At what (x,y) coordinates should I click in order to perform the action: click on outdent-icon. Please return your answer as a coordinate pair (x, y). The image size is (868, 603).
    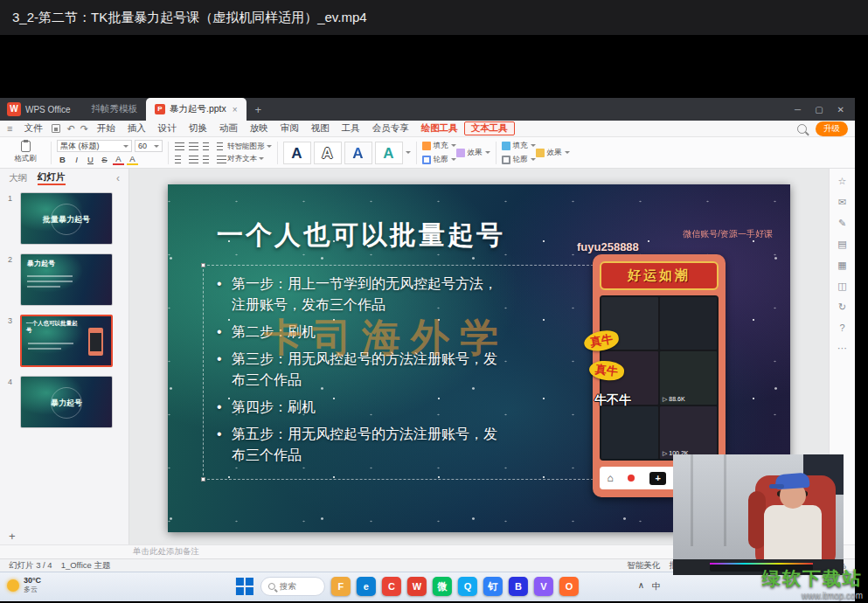
    Looking at the image, I should click on (208, 147).